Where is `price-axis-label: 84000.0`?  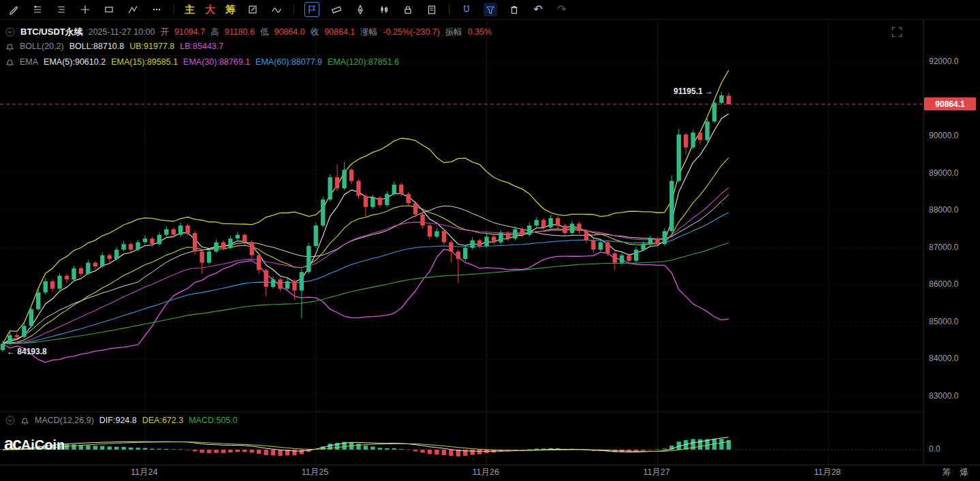
price-axis-label: 84000.0 is located at coordinates (944, 358).